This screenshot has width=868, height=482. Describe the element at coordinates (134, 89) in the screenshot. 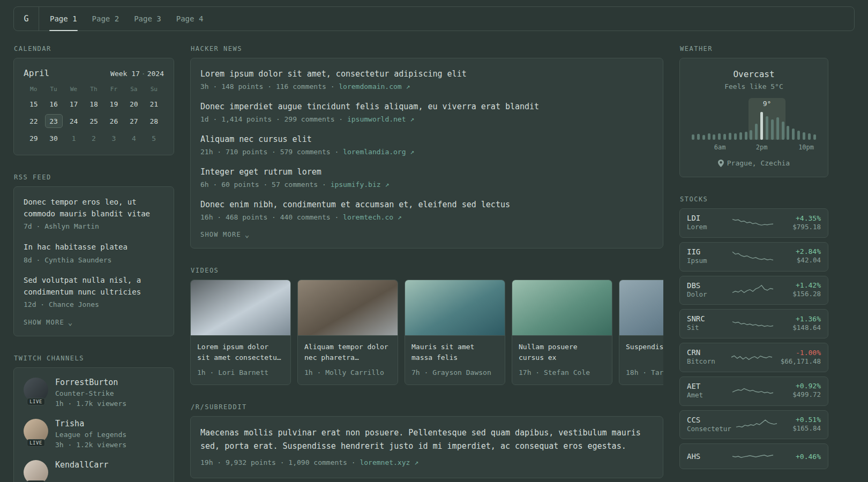

I see `calendar-day-header: Sa` at that location.